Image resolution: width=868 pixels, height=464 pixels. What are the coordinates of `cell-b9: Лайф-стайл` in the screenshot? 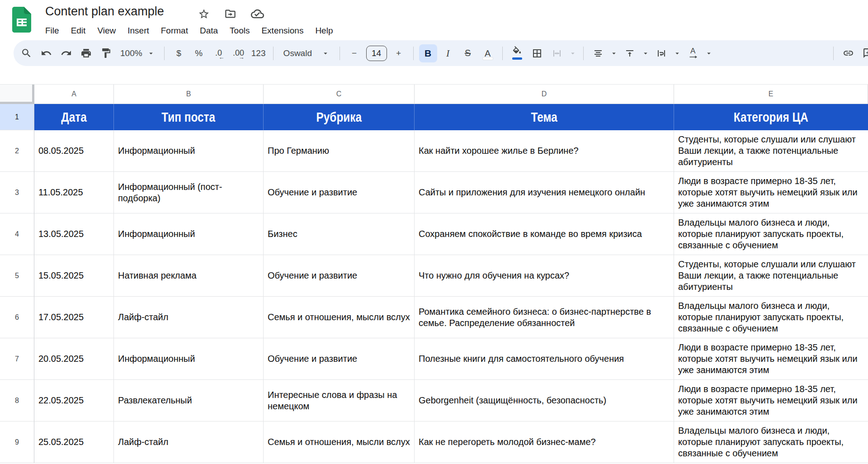 It's located at (189, 442).